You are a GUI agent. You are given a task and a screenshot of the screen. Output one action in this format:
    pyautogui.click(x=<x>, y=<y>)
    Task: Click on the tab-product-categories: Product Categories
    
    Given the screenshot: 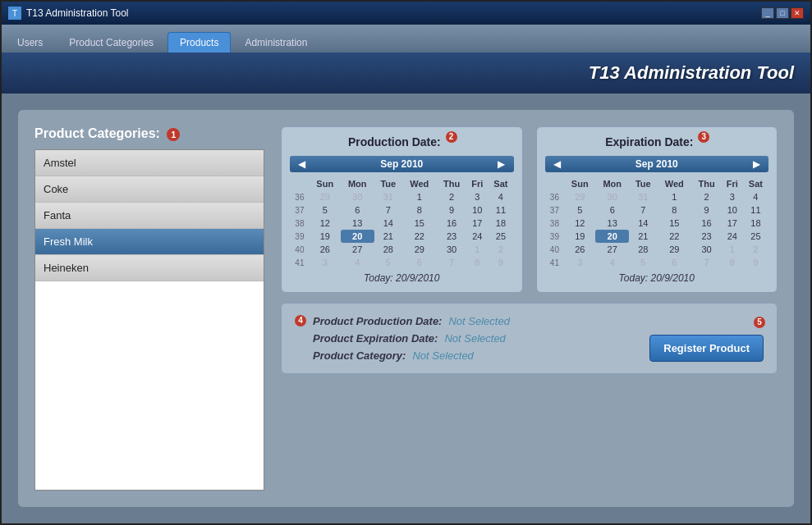 What is the action you would take?
    pyautogui.click(x=112, y=43)
    